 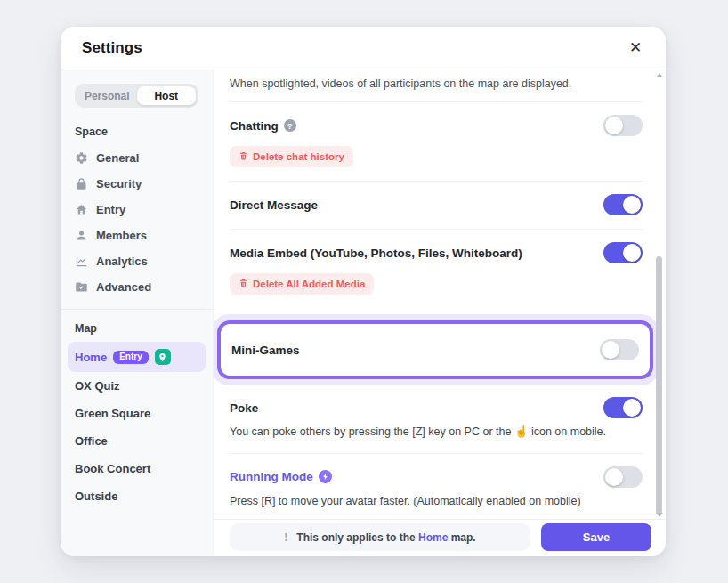 I want to click on scrollbar, so click(x=659, y=296).